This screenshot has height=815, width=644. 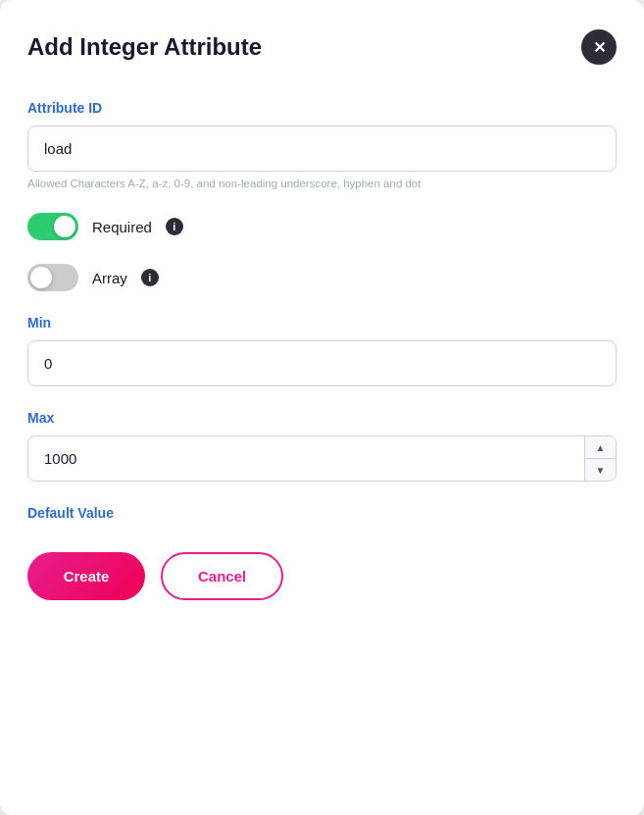 What do you see at coordinates (322, 278) in the screenshot?
I see `array-toggle-row: Array i` at bounding box center [322, 278].